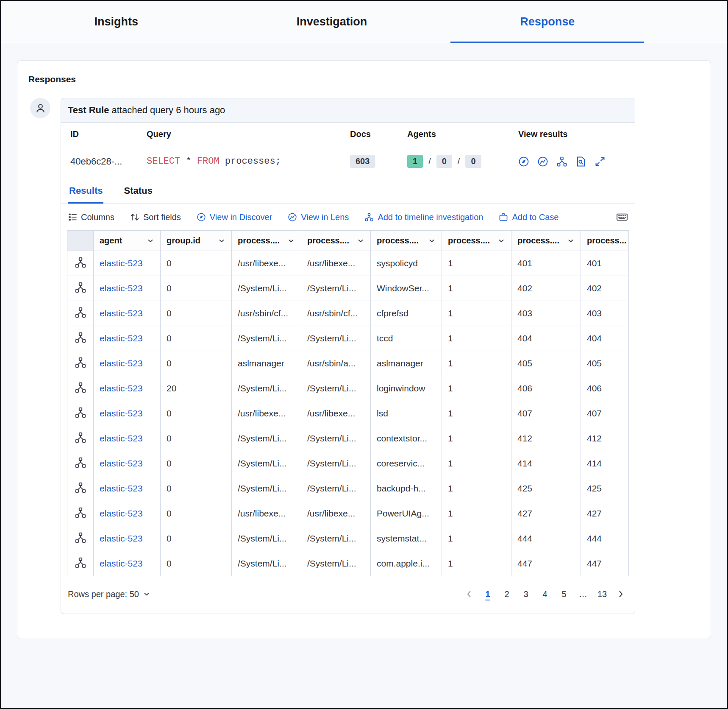  I want to click on previous-page-icon, so click(469, 594).